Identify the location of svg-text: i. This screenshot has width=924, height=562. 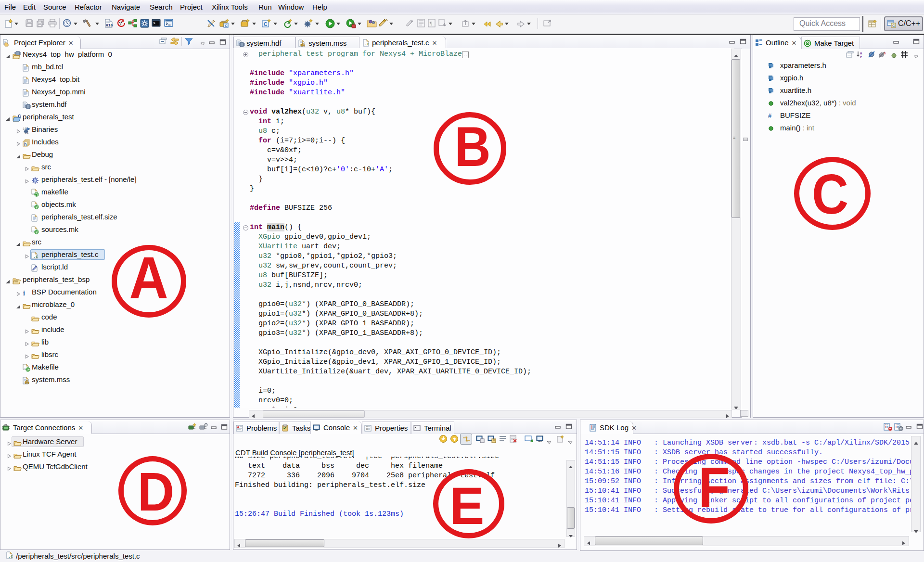
(24, 294).